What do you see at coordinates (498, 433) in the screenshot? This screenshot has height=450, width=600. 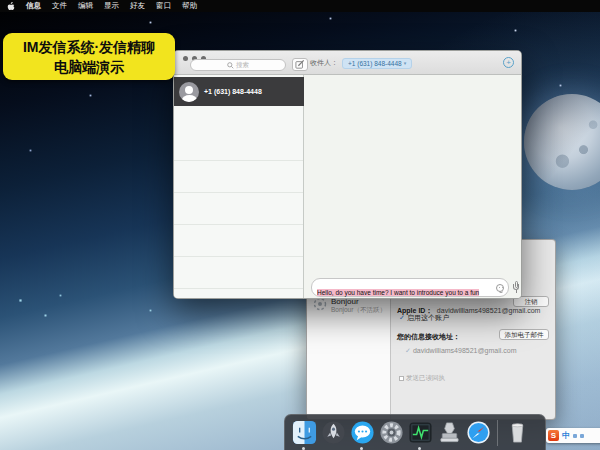 I see `dock-separator` at bounding box center [498, 433].